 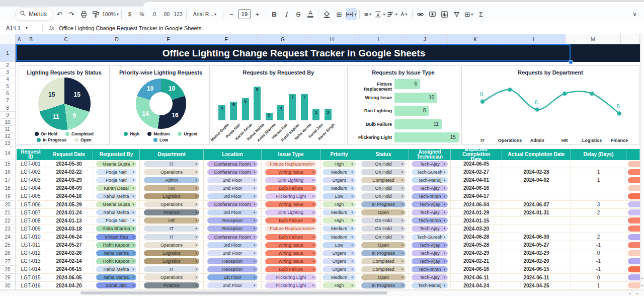 What do you see at coordinates (130, 14) in the screenshot?
I see `currency-format-button: $` at bounding box center [130, 14].